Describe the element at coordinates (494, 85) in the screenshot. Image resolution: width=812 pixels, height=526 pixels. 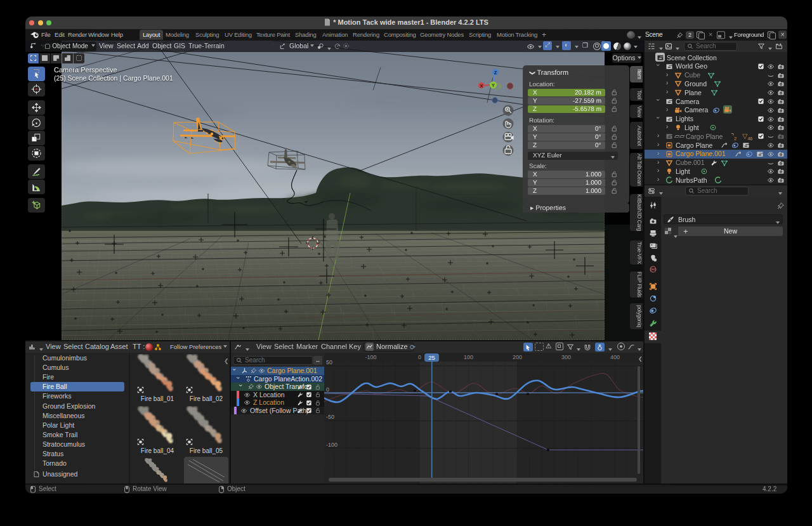
I see `svg-text: Y` at that location.